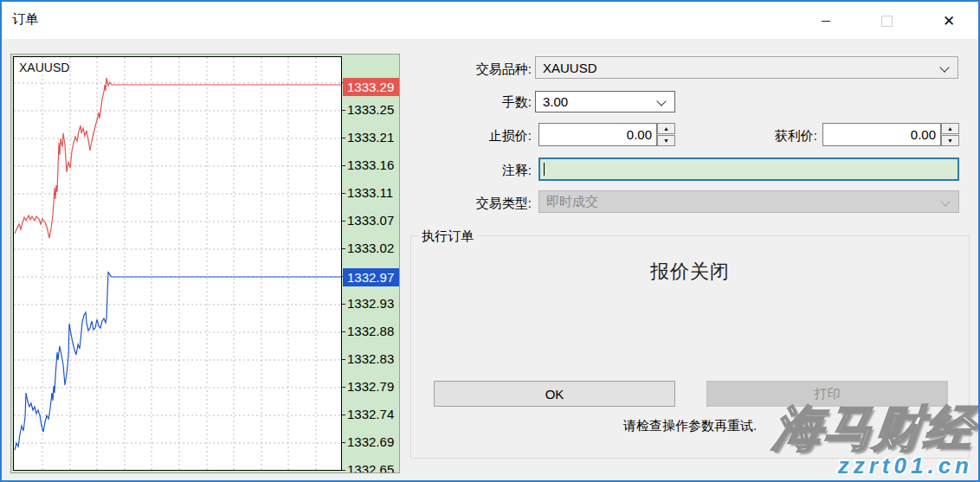 This screenshot has width=980, height=482. What do you see at coordinates (826, 21) in the screenshot?
I see `minimize-button: ─` at bounding box center [826, 21].